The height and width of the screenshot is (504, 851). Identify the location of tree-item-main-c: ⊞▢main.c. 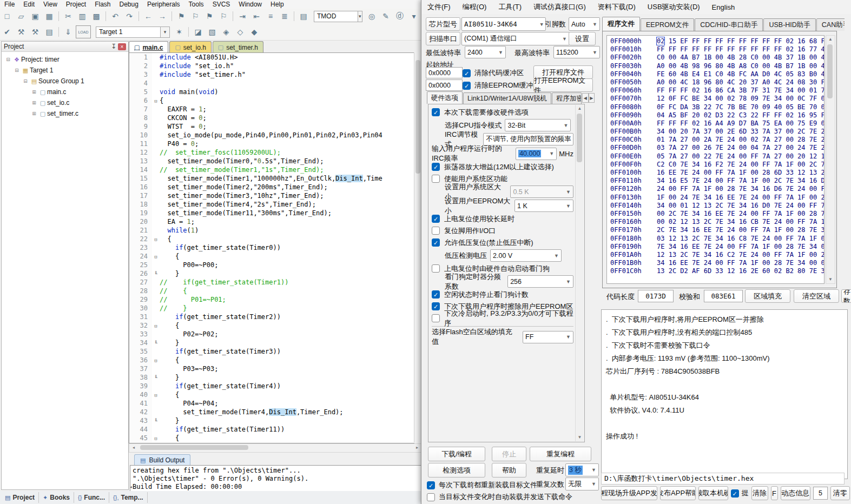
(65, 92).